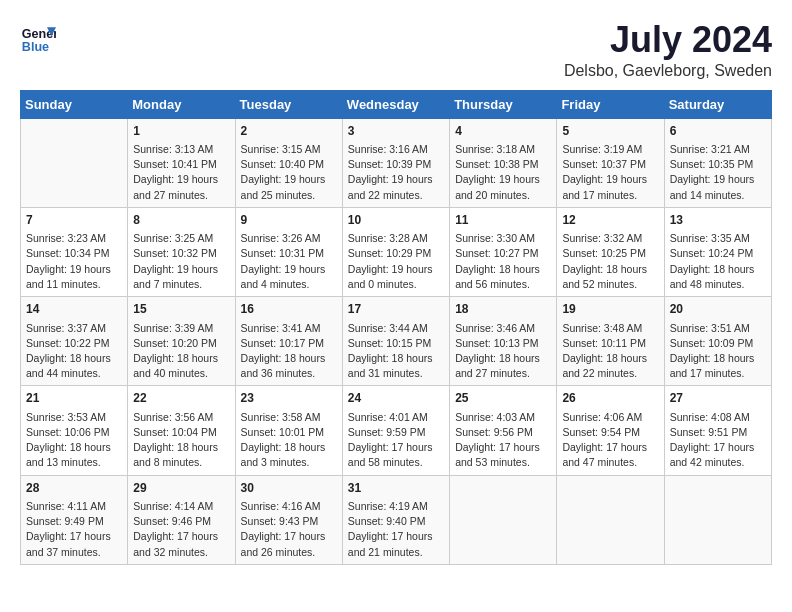 The width and height of the screenshot is (792, 612). Describe the element at coordinates (289, 220) in the screenshot. I see `day-number: 9` at that location.